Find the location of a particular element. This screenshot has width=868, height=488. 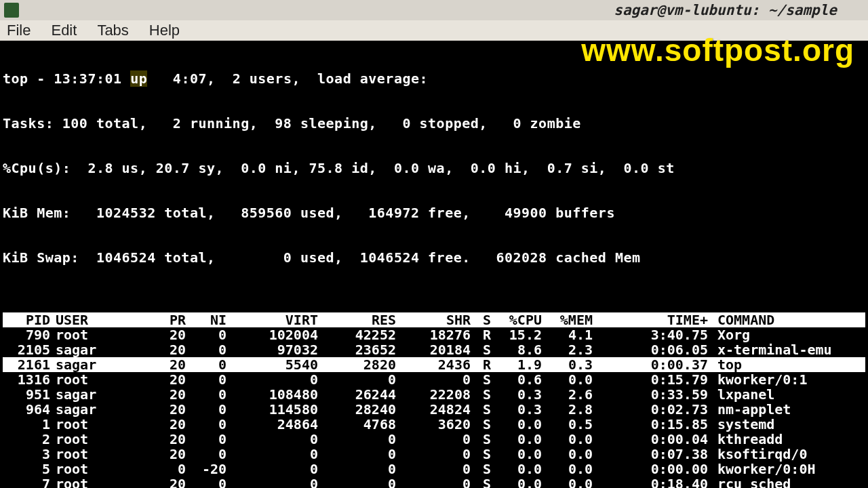

cell-time: 0:02.73 is located at coordinates (656, 409).